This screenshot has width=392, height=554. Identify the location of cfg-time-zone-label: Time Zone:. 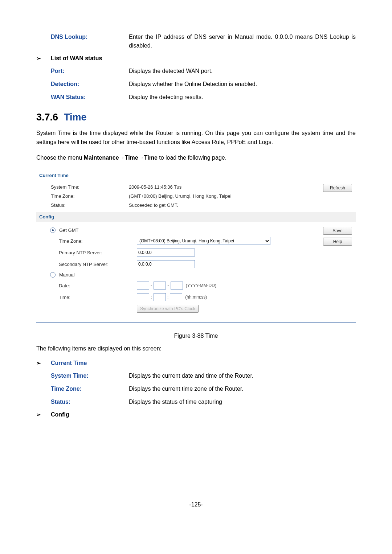
(86, 241).